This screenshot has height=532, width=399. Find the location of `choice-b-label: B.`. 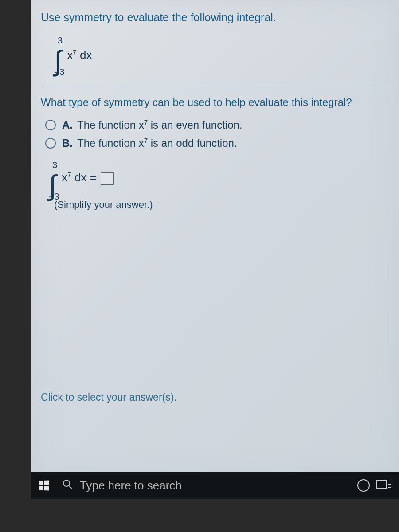

choice-b-label: B. is located at coordinates (67, 143).